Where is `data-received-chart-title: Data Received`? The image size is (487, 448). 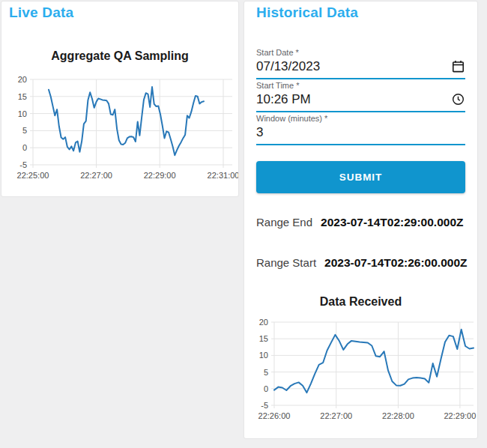 data-received-chart-title: Data Received is located at coordinates (361, 302).